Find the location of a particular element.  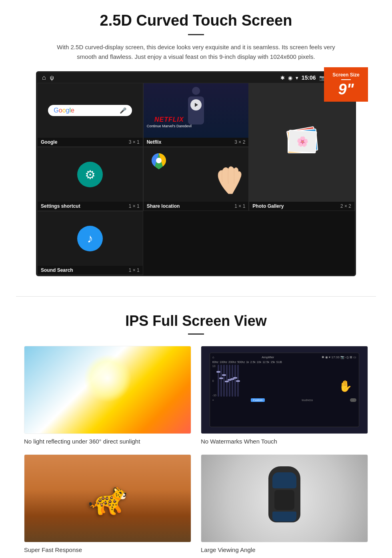

sound-search-app-name: Sound Search is located at coordinates (57, 270).